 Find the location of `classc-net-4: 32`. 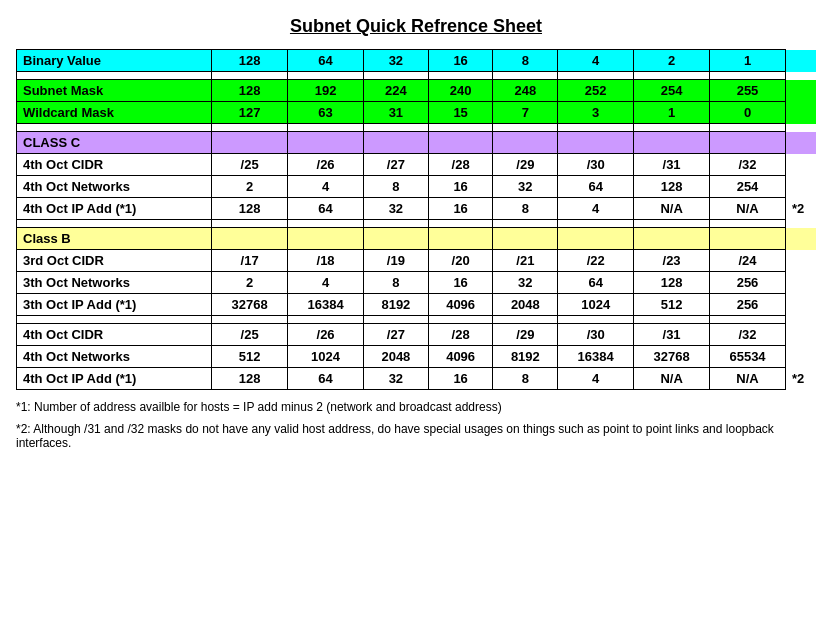

classc-net-4: 32 is located at coordinates (526, 187).